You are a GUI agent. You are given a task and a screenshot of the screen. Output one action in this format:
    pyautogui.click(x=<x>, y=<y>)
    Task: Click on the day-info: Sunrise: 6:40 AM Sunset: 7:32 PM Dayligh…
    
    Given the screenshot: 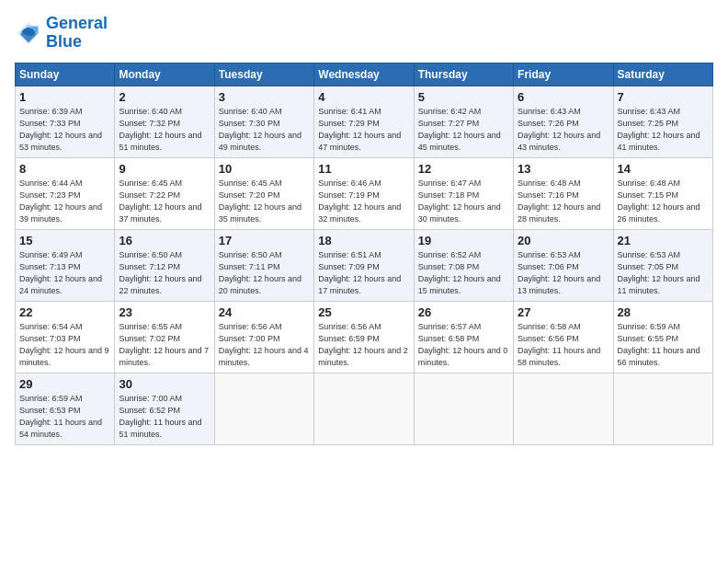 What is the action you would take?
    pyautogui.click(x=164, y=130)
    